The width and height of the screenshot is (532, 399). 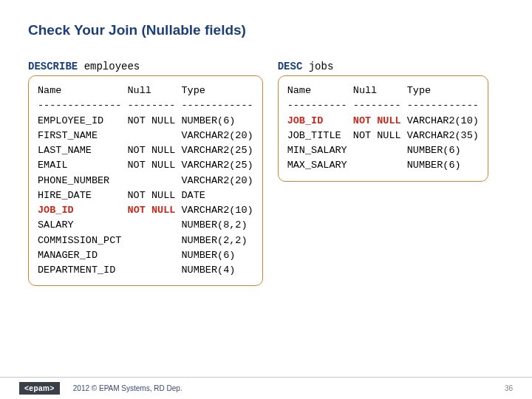 I want to click on row: LAST_NAME NOT NULL VARCHAR2(25), so click(x=146, y=151).